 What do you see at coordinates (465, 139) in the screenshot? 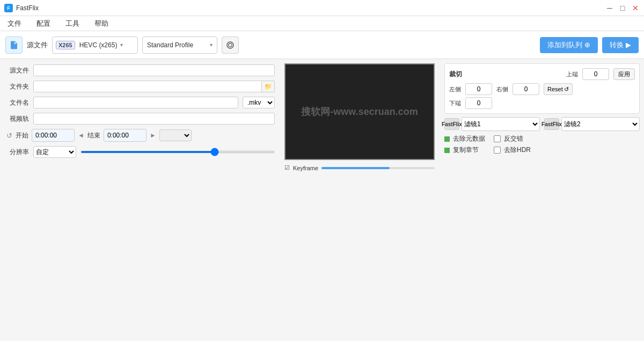
I see `remove-meta-row: 去除元数据` at bounding box center [465, 139].